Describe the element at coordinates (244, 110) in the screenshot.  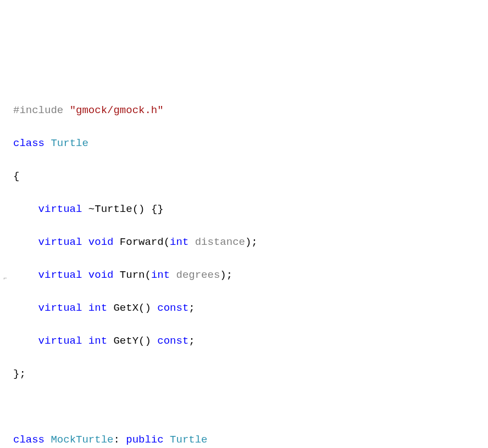
I see `code-line: #include "gmock/gmock.h"` at that location.